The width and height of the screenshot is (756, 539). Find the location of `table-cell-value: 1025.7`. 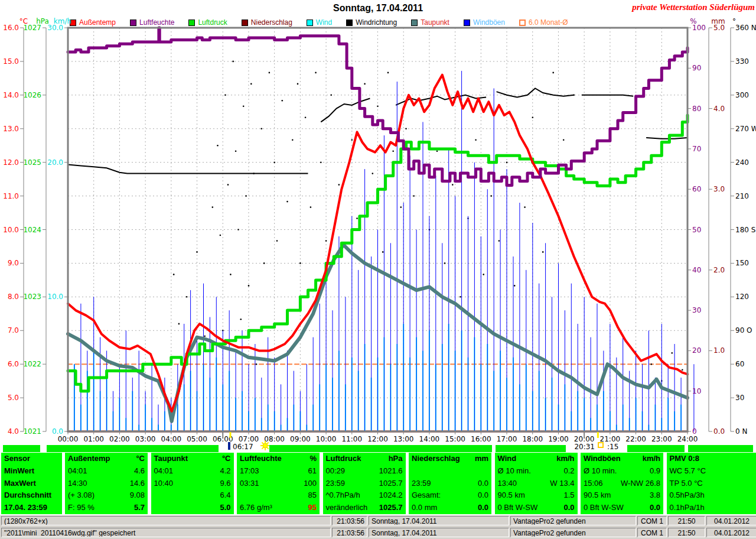

table-cell-value: 1025.7 is located at coordinates (391, 508).